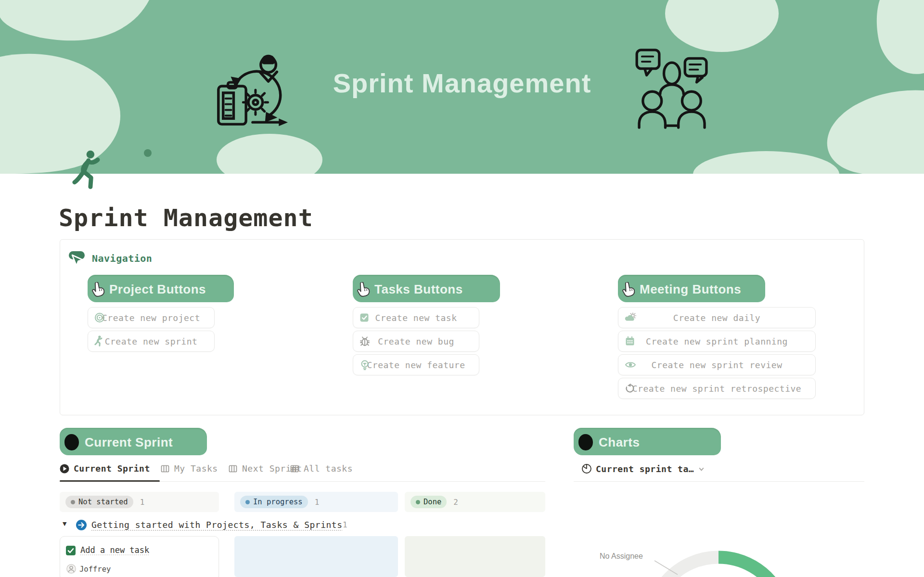  Describe the element at coordinates (426, 289) in the screenshot. I see `tasks-buttons-header: Tasks Buttons` at that location.